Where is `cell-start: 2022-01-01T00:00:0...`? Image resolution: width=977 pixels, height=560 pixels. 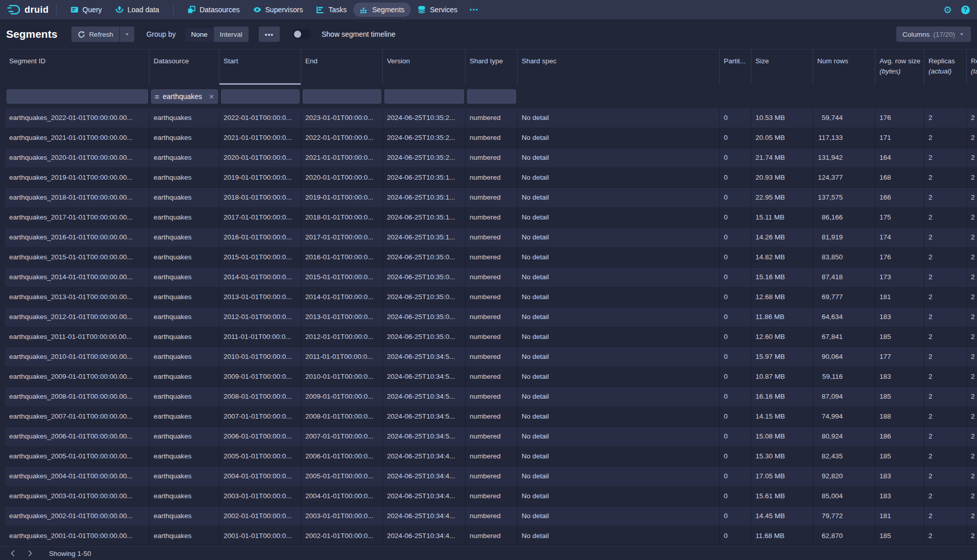
cell-start: 2022-01-01T00:00:0... is located at coordinates (260, 118).